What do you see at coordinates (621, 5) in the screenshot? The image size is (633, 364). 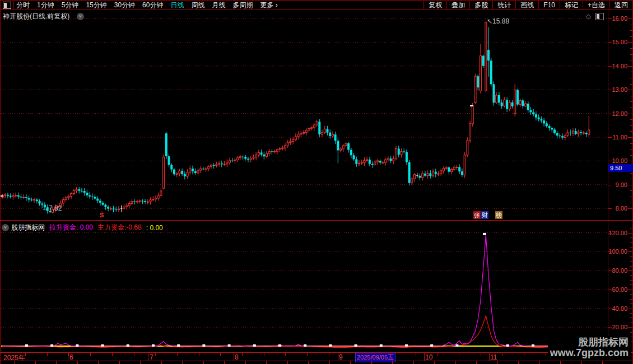 I see `tool-item-返回: 返回` at bounding box center [621, 5].